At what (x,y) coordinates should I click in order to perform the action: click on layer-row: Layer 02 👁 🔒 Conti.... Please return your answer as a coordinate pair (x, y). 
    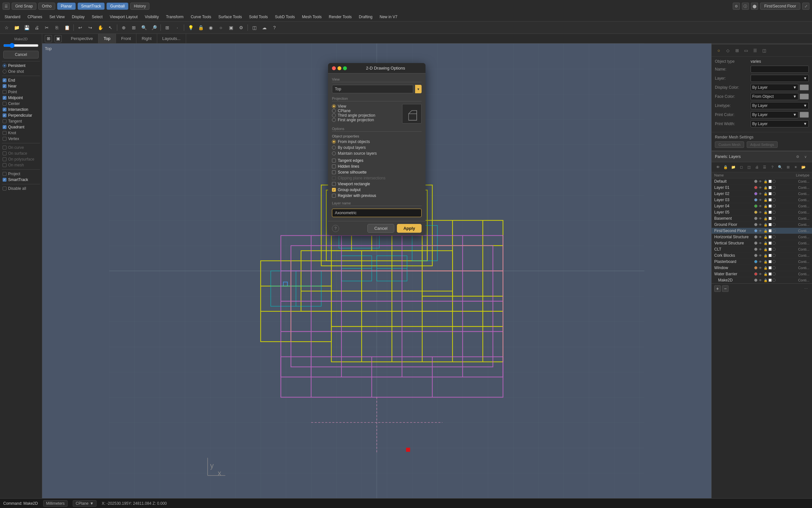
    Looking at the image, I should click on (762, 194).